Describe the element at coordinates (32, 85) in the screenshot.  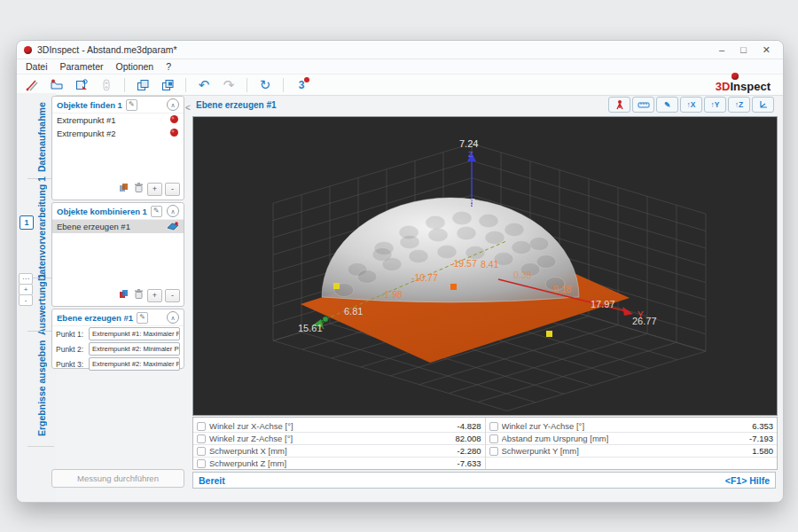
I see `measure-tool-icon` at that location.